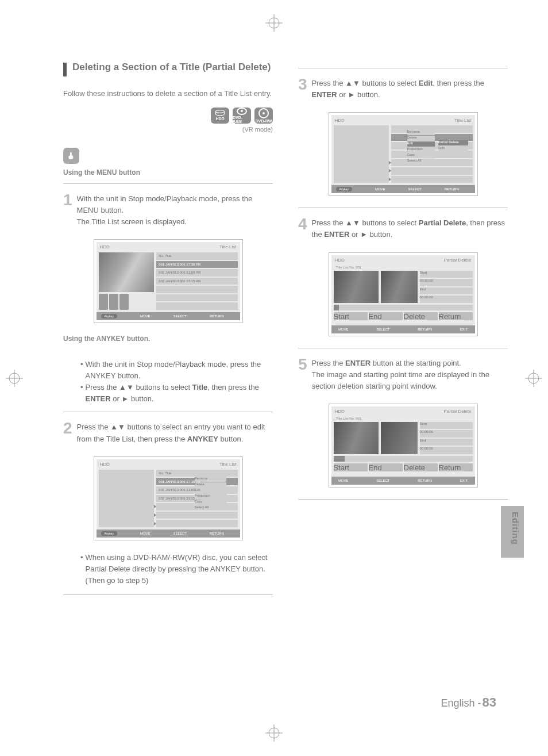 The image size is (548, 756). Describe the element at coordinates (168, 281) in the screenshot. I see `title-list-screen-1: HDD Title List No` at that location.